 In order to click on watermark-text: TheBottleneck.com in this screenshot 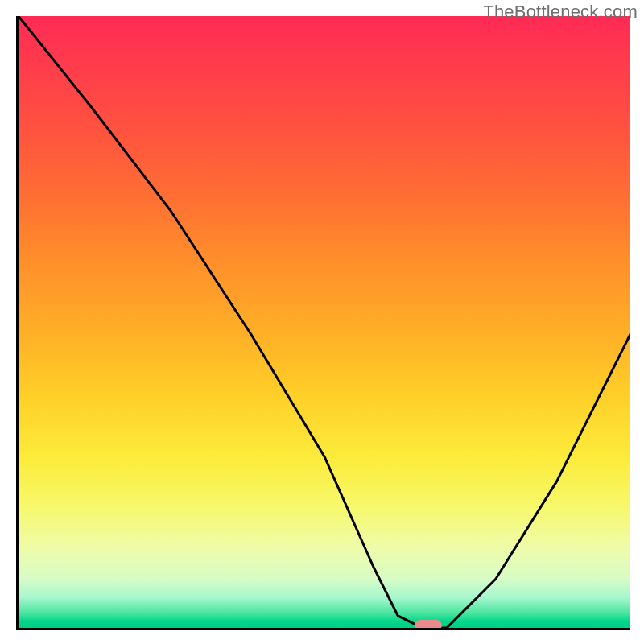, I will do `click(560, 12)`.